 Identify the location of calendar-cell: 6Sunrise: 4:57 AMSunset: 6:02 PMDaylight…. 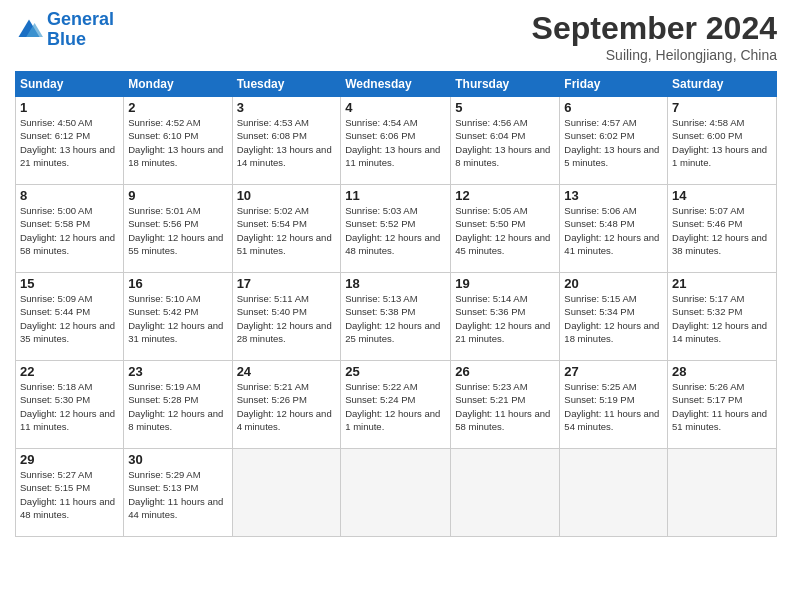
(614, 141).